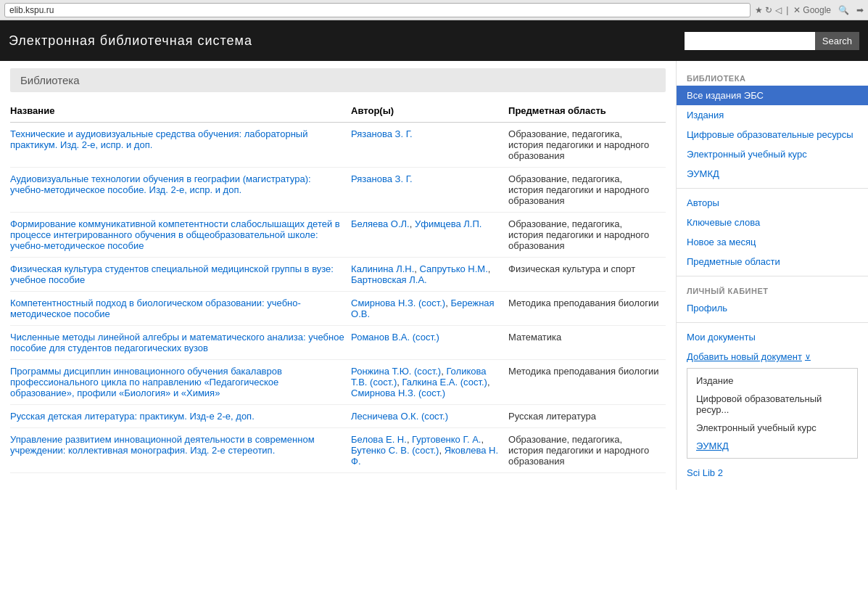 This screenshot has width=868, height=590. What do you see at coordinates (389, 280) in the screenshot?
I see `book-author-link: Бартновская Л.А.` at bounding box center [389, 280].